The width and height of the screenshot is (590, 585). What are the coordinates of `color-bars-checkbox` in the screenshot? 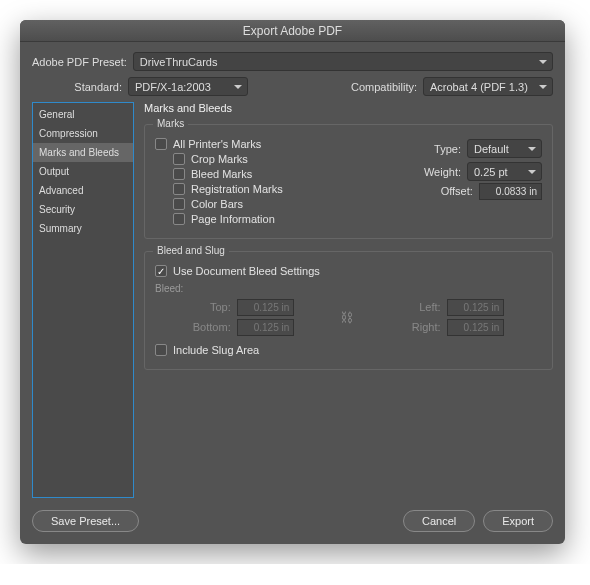 It's located at (179, 204).